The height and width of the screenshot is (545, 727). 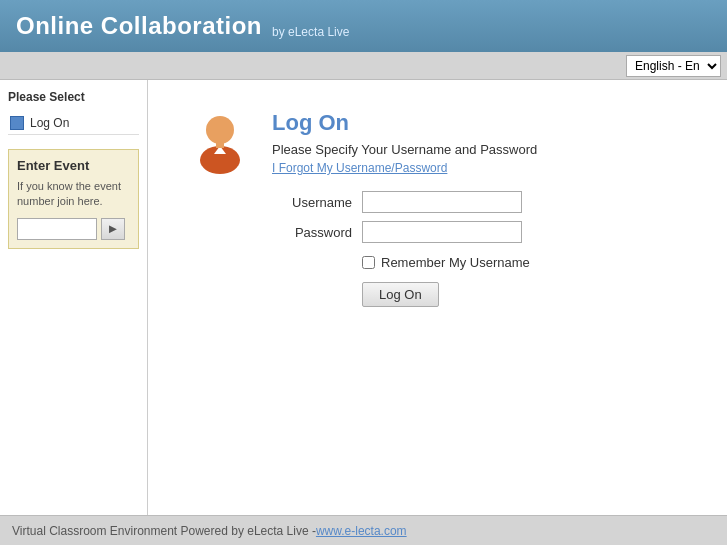 I want to click on enter-event-box: Enter Event If you know the event number…, so click(x=74, y=199).